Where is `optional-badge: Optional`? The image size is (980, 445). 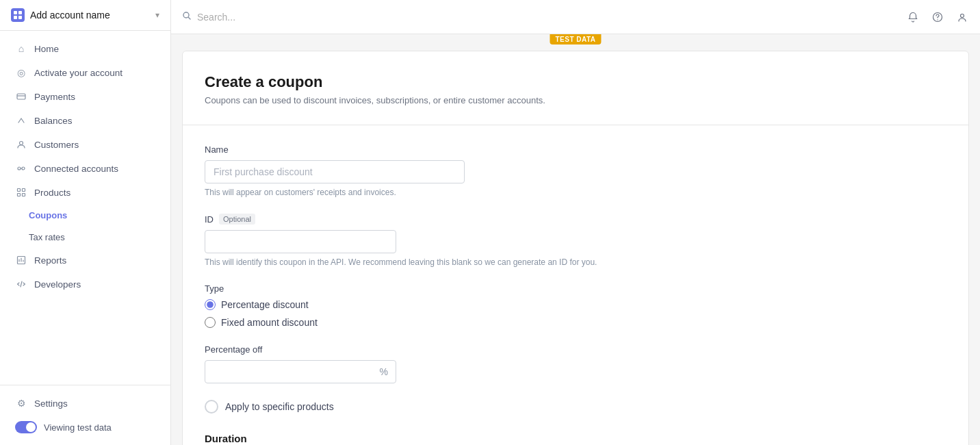
optional-badge: Optional is located at coordinates (237, 219).